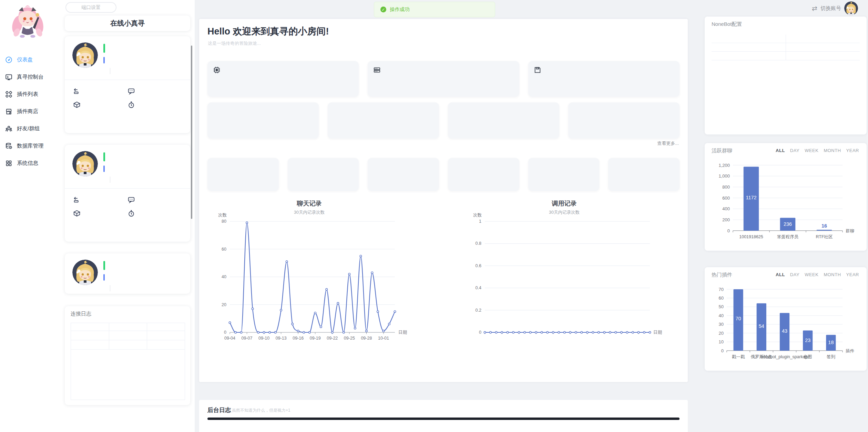  Describe the element at coordinates (724, 165) in the screenshot. I see `svg-text: 1,200` at that location.